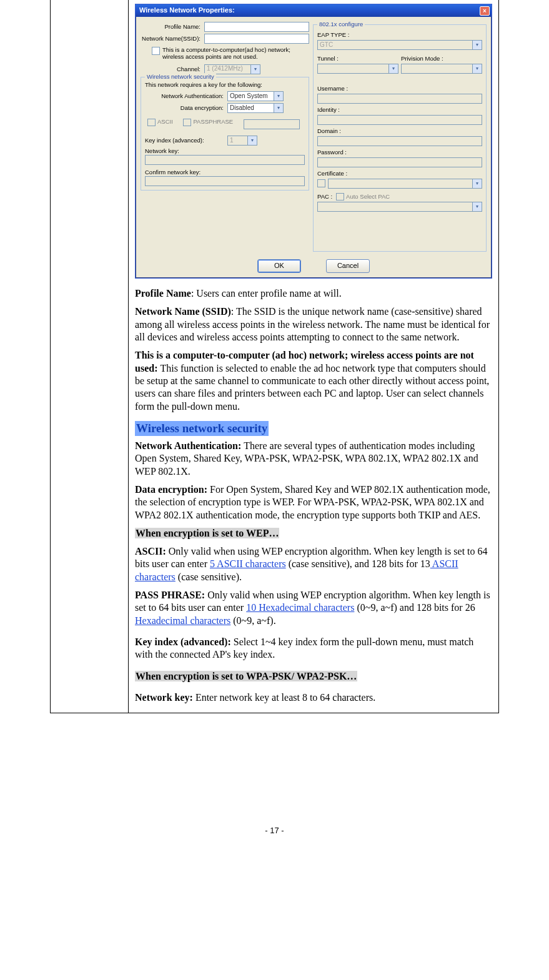 This screenshot has width=549, height=980. Describe the element at coordinates (156, 51) in the screenshot. I see `adhoc-checkbox` at that location.